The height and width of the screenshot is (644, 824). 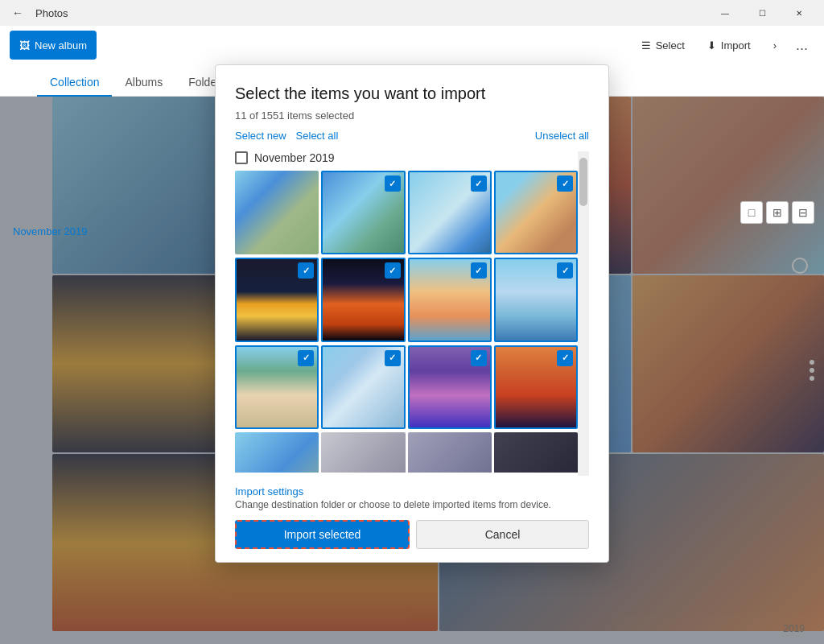 What do you see at coordinates (406, 158) in the screenshot?
I see `month-row: November 2019` at bounding box center [406, 158].